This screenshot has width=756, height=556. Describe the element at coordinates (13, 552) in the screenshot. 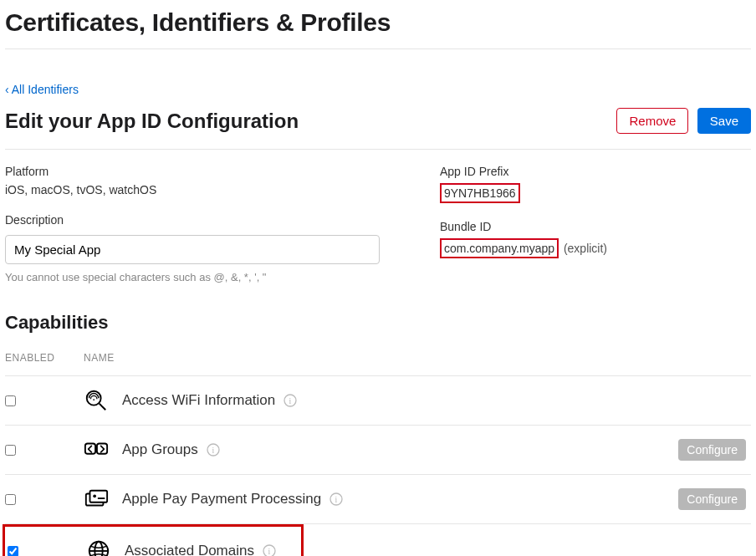

I see `capability-checkbox-associated-domains` at that location.